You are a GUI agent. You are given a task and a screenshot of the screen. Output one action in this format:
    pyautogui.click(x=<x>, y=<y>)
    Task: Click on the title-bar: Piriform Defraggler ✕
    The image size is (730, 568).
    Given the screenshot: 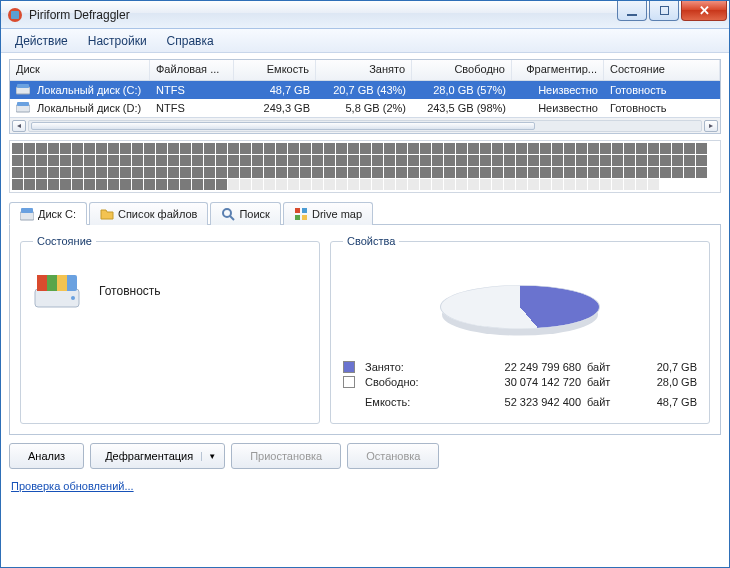 What is the action you would take?
    pyautogui.click(x=365, y=15)
    